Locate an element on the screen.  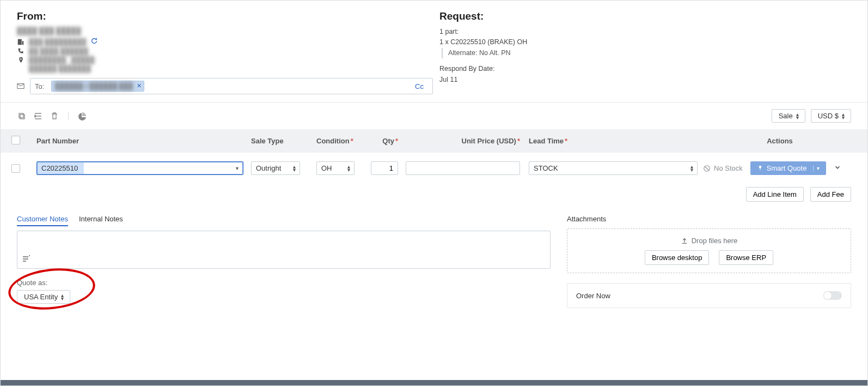
th-unitprice: Unit Price (USD)* is located at coordinates (466, 141).